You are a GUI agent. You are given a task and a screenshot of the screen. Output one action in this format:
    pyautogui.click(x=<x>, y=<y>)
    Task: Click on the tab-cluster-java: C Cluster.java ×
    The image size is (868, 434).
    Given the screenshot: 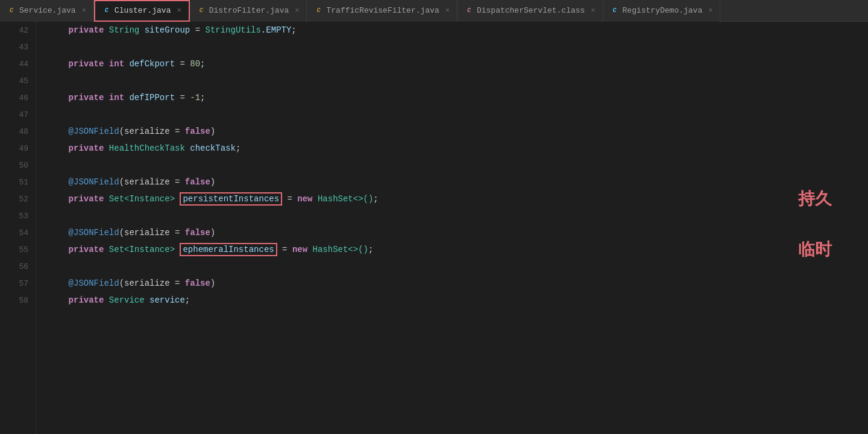 What is the action you would take?
    pyautogui.click(x=142, y=11)
    